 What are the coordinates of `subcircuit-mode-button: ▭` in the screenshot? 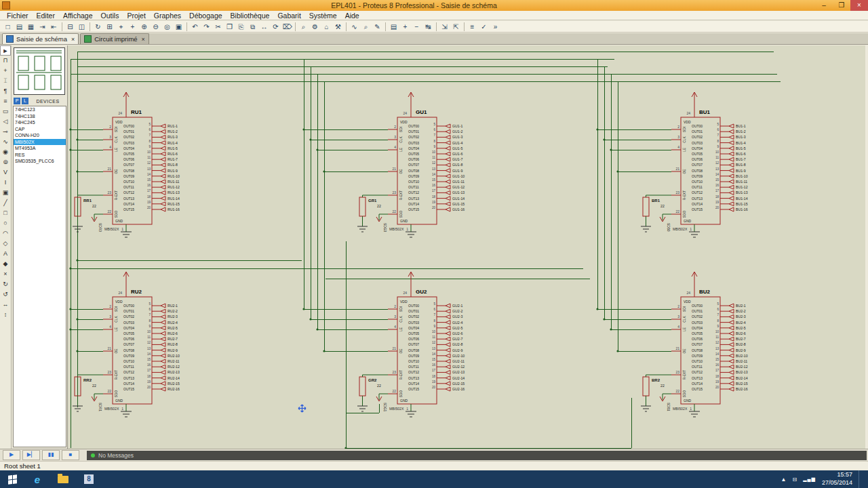 It's located at (5, 111).